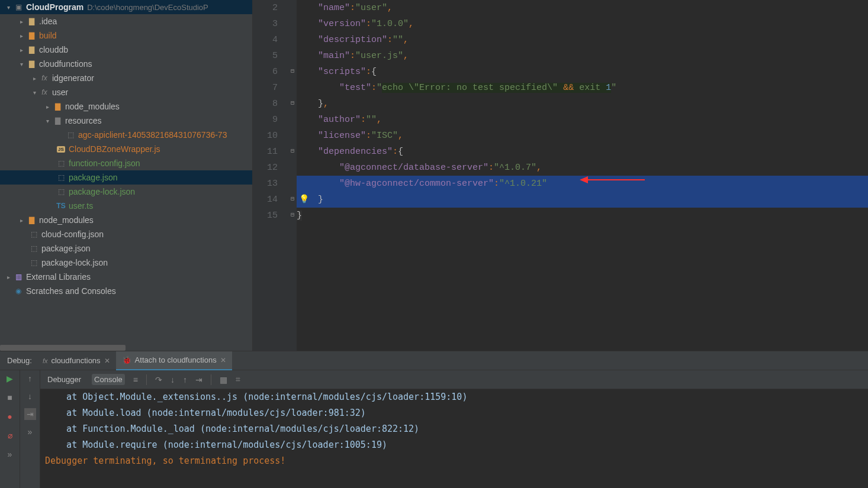 The image size is (868, 488). What do you see at coordinates (136, 380) in the screenshot?
I see `filter-icon: ≡` at bounding box center [136, 380].